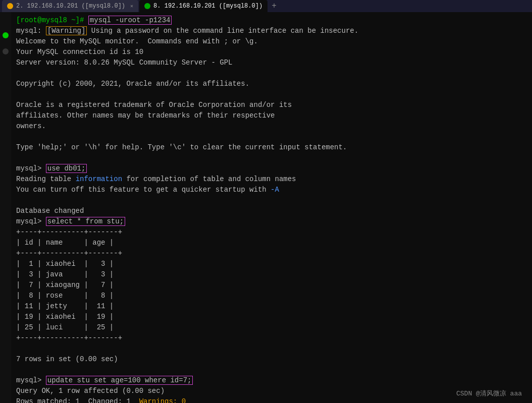 The height and width of the screenshot is (403, 532). Describe the element at coordinates (6, 35) in the screenshot. I see `indicator-connected` at that location.